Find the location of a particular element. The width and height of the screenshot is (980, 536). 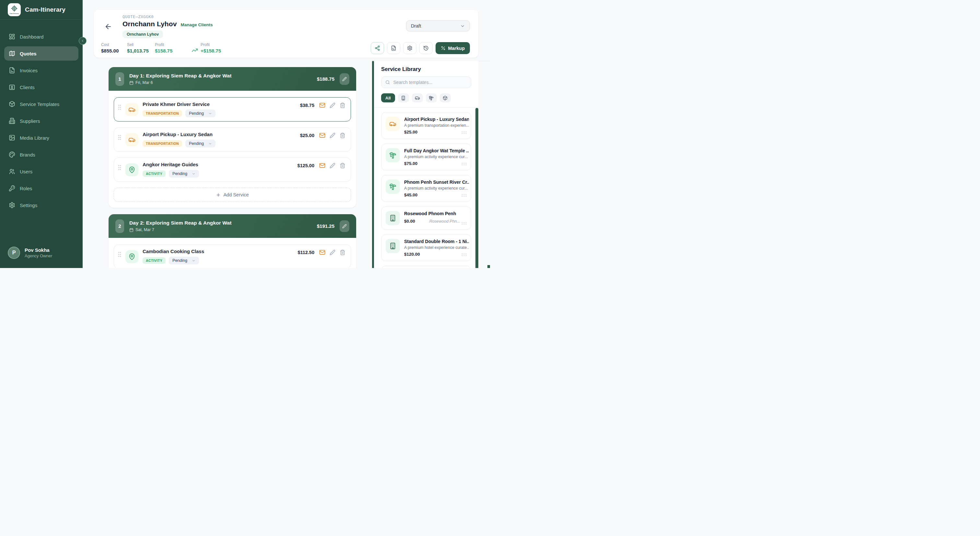

avatar: P is located at coordinates (14, 253).